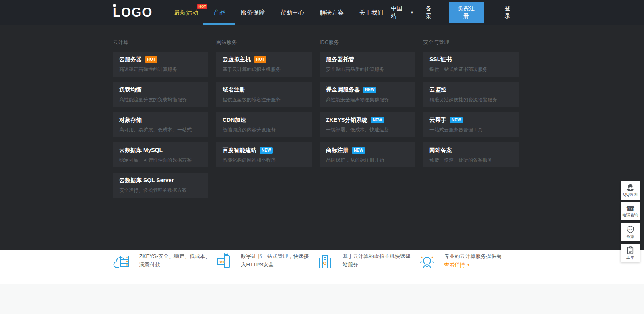 Image resolution: width=644 pixels, height=314 pixels. Describe the element at coordinates (133, 12) in the screenshot. I see `site-logo: LOGO` at that location.